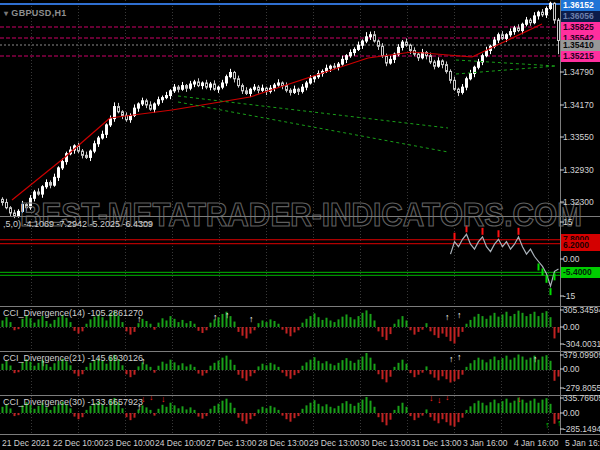 Image resolution: width=600 pixels, height=450 pixels. What do you see at coordinates (578, 105) in the screenshot?
I see `axis-tick-label: 1.34170` at bounding box center [578, 105].